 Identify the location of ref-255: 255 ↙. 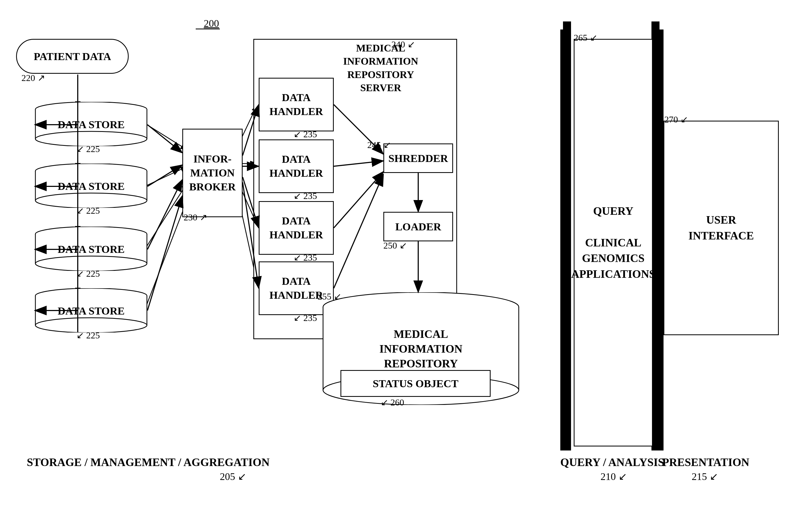
(329, 297).